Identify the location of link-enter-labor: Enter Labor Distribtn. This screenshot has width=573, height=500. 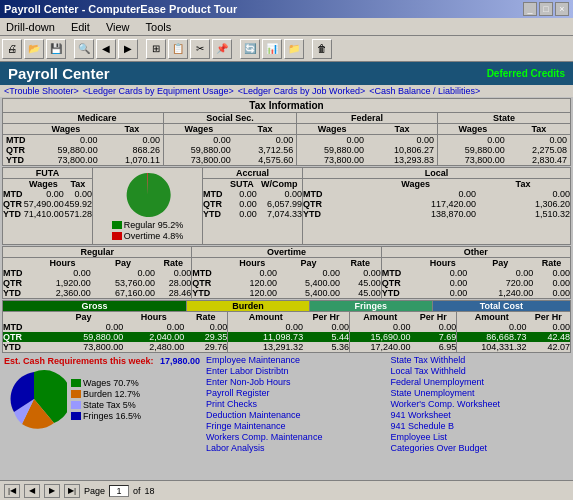
(296, 372).